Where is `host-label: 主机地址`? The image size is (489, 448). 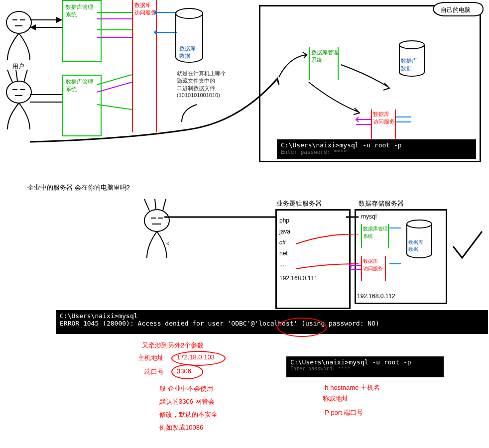 host-label: 主机地址 is located at coordinates (151, 358).